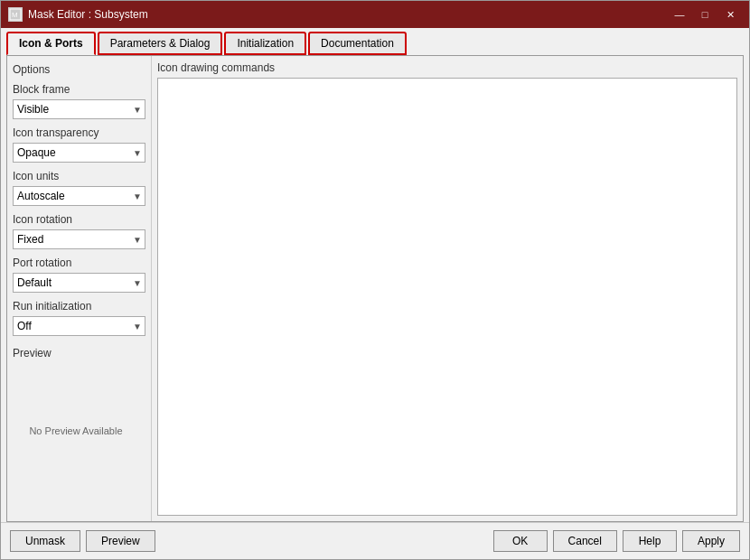 The image size is (750, 560). What do you see at coordinates (51, 43) in the screenshot?
I see `tab-icon-ports: Icon & Ports` at bounding box center [51, 43].